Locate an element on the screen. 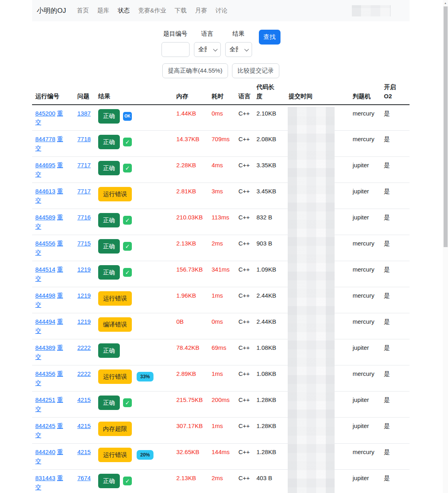  scroll-up-arrow-icon: ▲ is located at coordinates (446, 3).